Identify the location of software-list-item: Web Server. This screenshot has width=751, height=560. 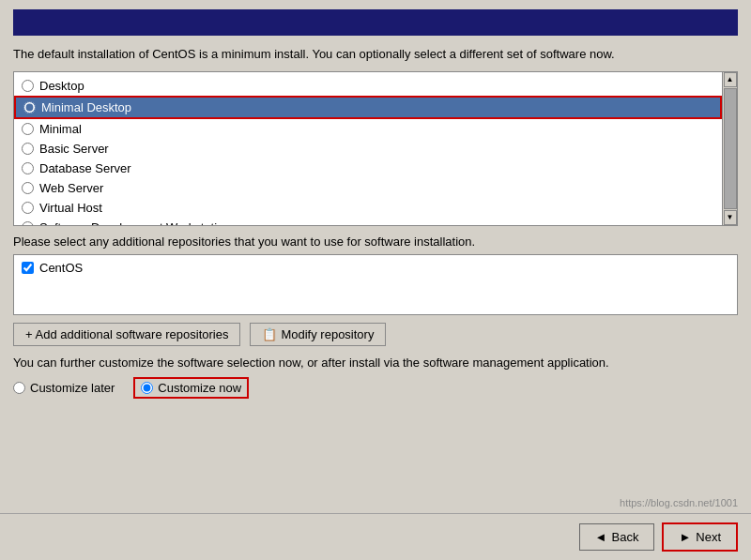
(368, 188).